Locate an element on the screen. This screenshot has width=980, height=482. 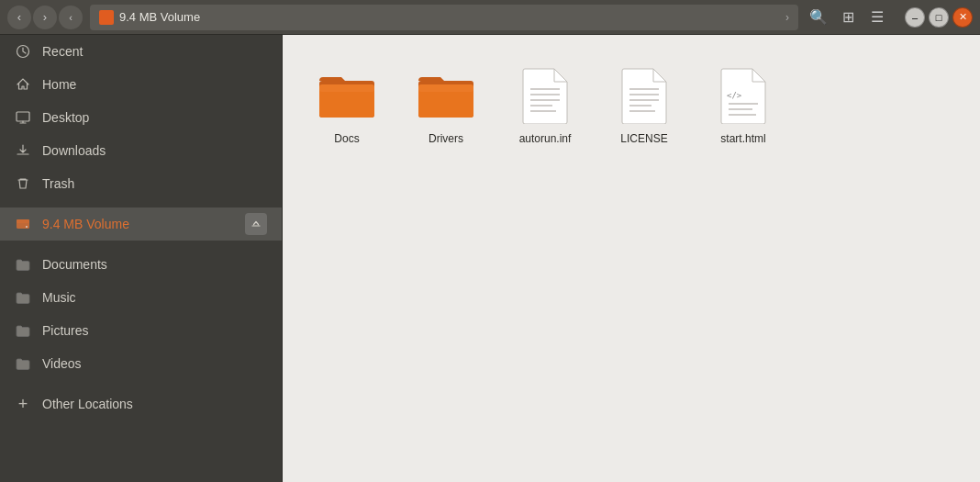
maximize-button: □ is located at coordinates (939, 17).